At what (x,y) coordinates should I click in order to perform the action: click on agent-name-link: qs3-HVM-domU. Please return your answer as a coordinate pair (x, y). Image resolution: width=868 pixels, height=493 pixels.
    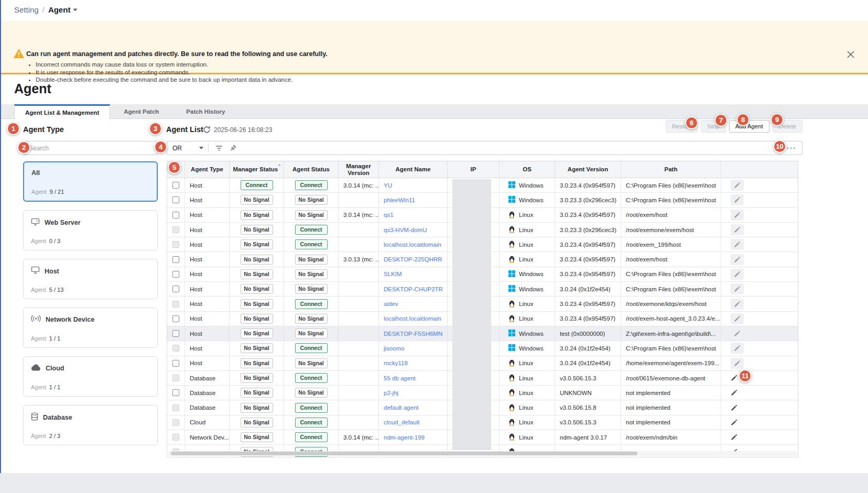
    Looking at the image, I should click on (405, 230).